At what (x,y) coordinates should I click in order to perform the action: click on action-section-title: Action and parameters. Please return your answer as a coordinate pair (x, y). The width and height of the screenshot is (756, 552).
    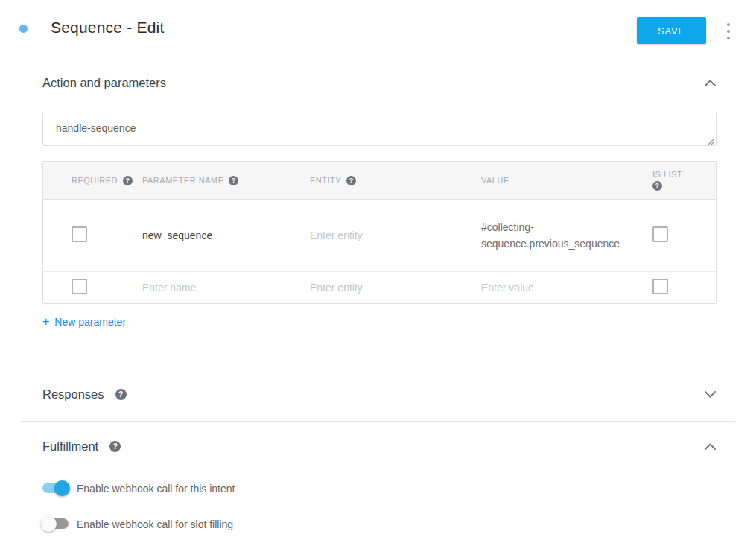
    Looking at the image, I should click on (104, 83).